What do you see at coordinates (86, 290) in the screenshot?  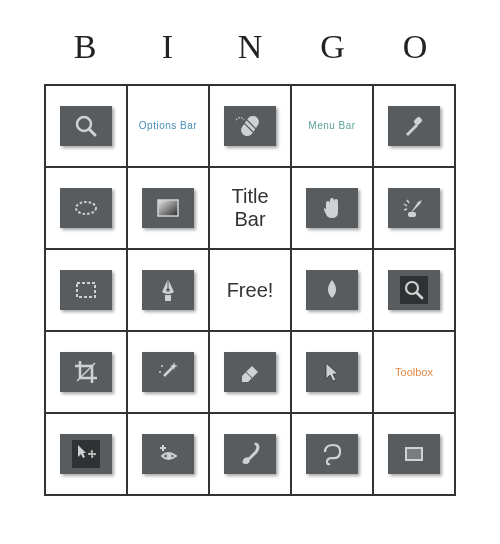 I see `rectangle-select-icon` at bounding box center [86, 290].